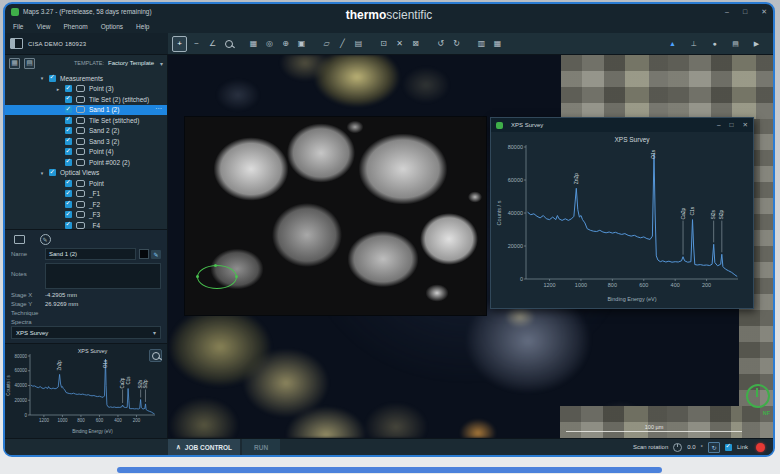 The height and width of the screenshot is (474, 780). Describe the element at coordinates (112, 26) in the screenshot. I see `menu-item-options: Options` at that location.